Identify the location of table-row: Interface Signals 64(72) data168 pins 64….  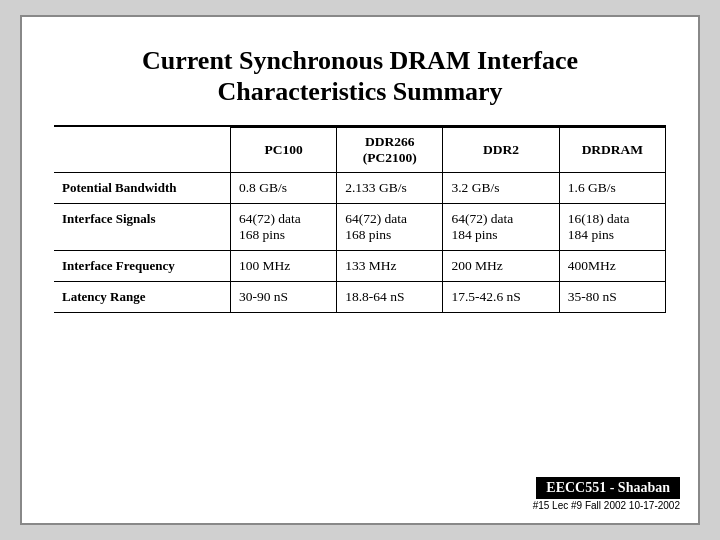
(360, 228).